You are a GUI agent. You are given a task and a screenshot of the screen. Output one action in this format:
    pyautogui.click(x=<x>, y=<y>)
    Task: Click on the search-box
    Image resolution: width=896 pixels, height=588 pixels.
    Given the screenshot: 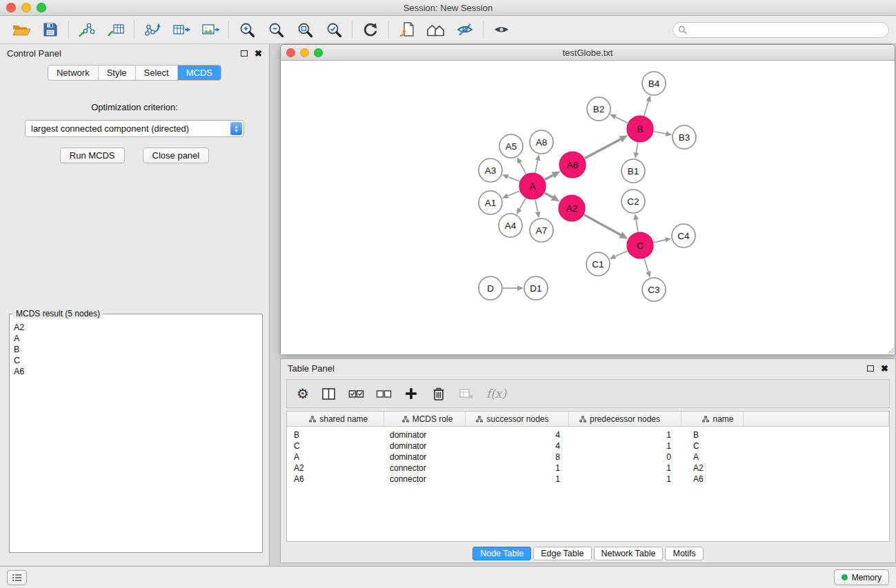 What is the action you would take?
    pyautogui.click(x=781, y=30)
    